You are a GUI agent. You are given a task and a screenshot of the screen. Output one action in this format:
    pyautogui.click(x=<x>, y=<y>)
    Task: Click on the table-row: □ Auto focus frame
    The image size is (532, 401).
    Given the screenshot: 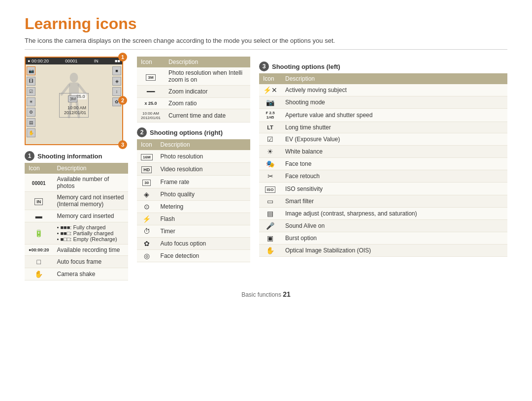 What is the action you would take?
    pyautogui.click(x=76, y=262)
    